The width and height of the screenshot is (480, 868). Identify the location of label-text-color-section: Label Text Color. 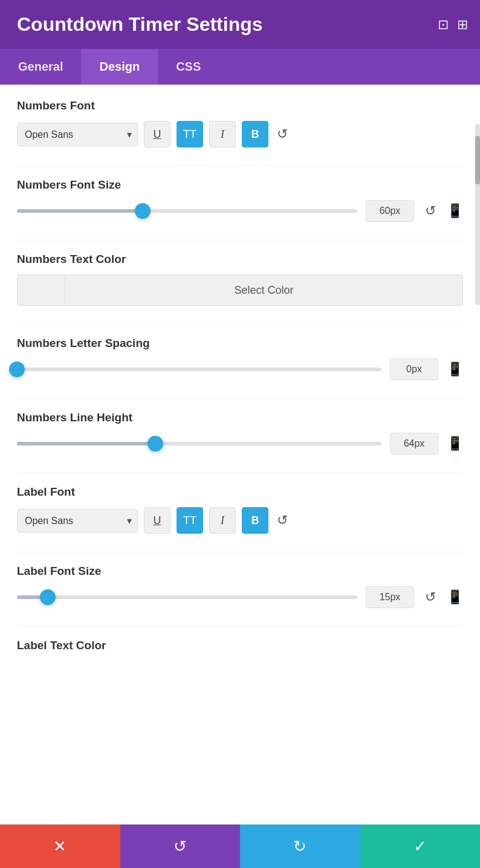
(240, 646).